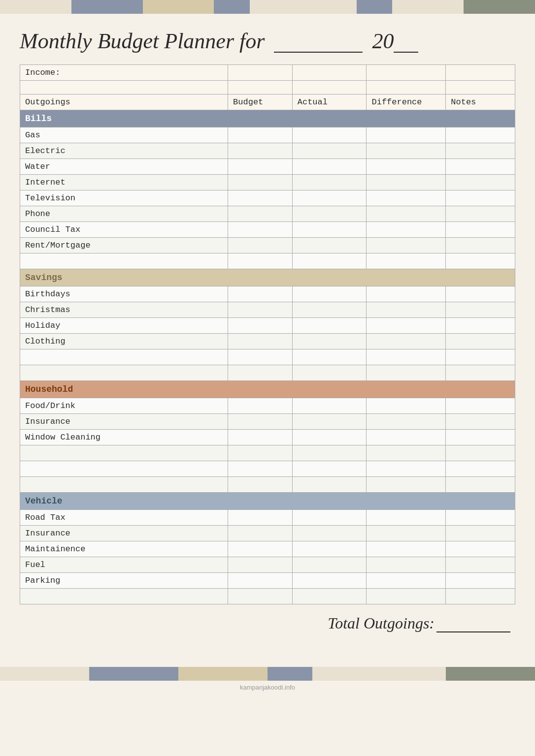 The height and width of the screenshot is (756, 535). I want to click on row-label-bills-6: Council Tax, so click(124, 229).